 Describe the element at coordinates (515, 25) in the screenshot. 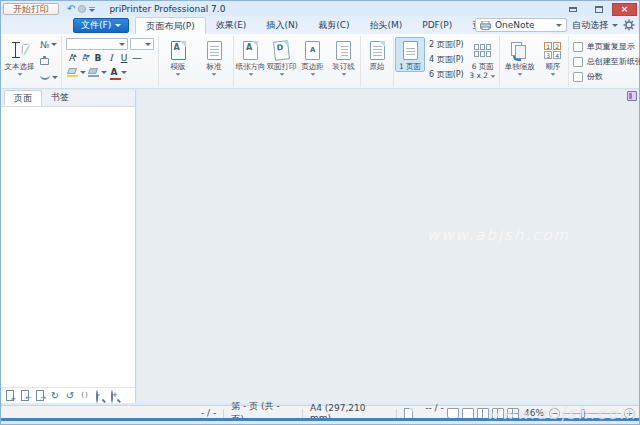

I see `printer-name: OneNote` at that location.